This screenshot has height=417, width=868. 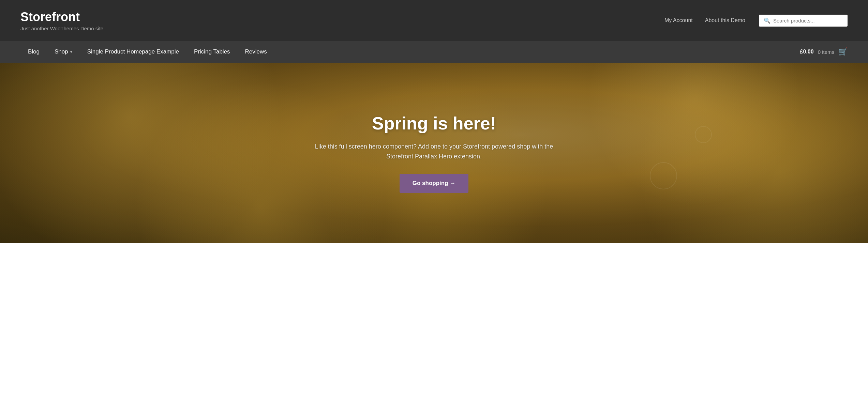 What do you see at coordinates (434, 52) in the screenshot?
I see `nav-bar: Blog Shop ▾ Single Product Homepage Exam…` at bounding box center [434, 52].